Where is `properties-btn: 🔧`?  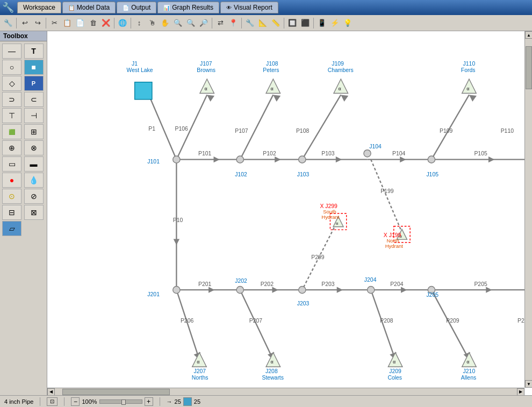 properties-btn: 🔧 is located at coordinates (250, 23).